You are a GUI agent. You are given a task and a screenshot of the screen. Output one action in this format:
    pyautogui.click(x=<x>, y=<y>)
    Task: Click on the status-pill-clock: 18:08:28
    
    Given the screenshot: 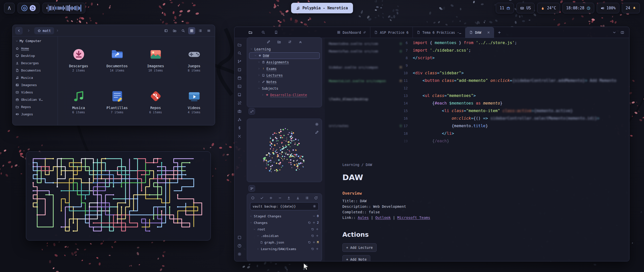 What is the action you would take?
    pyautogui.click(x=578, y=8)
    